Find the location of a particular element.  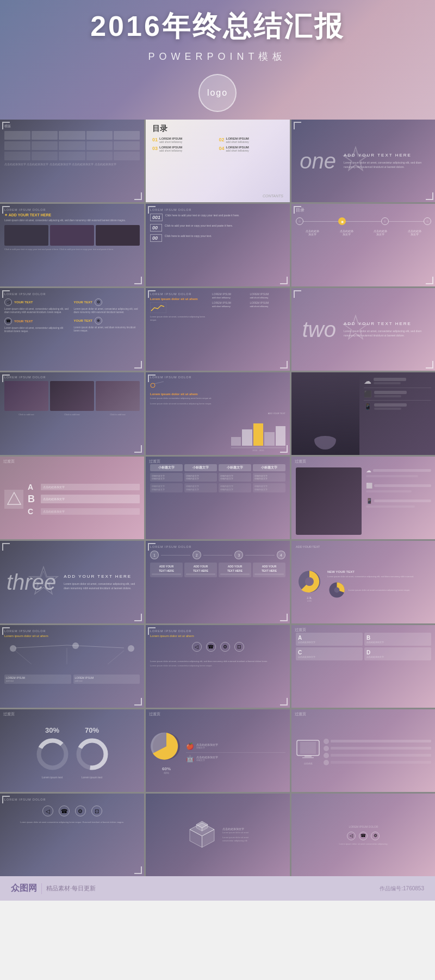

slide-25: LOREM IPSUM DOLOR ◁ ☎ ⚙ ⊡ Lorem ipsum do… is located at coordinates (72, 835).